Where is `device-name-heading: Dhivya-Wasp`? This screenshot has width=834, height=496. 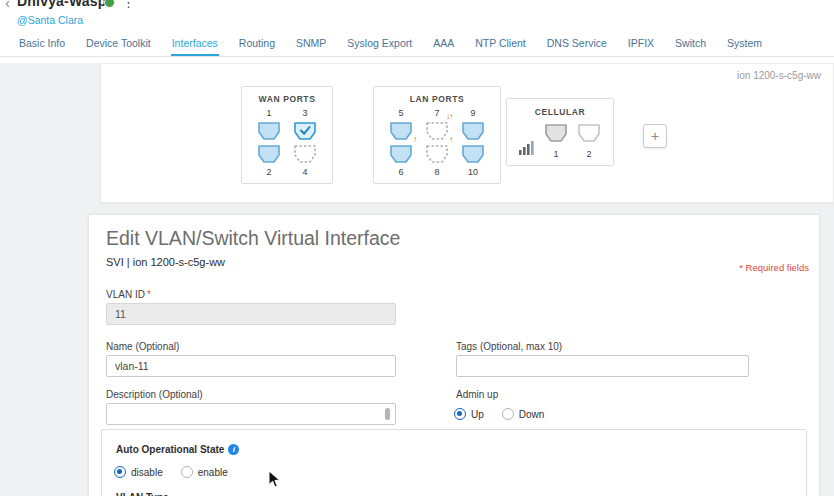 device-name-heading: Dhivya-Wasp is located at coordinates (62, 4).